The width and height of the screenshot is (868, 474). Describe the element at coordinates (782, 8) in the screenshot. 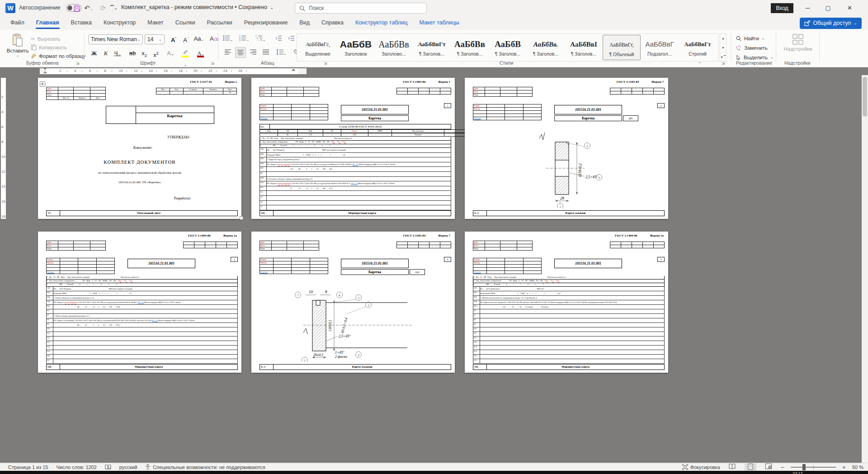

I see `sign-in-button: Вход` at that location.